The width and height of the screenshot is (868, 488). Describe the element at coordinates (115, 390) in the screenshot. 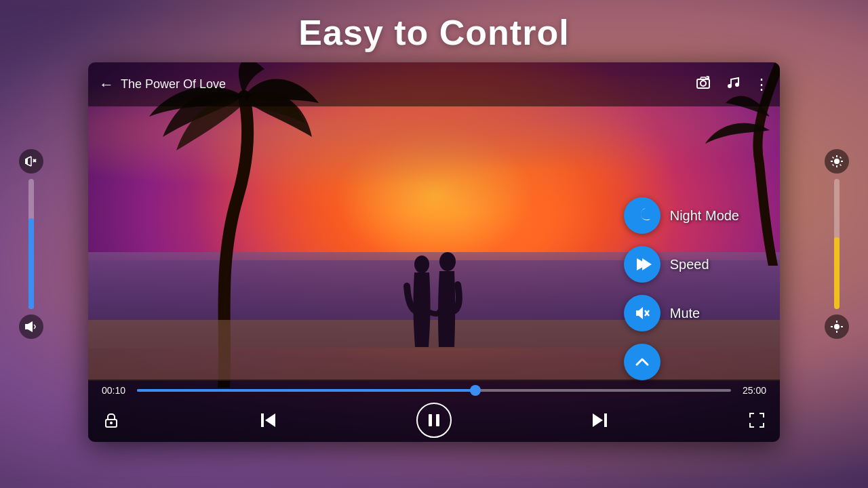

I see `current-time: 00:10` at that location.